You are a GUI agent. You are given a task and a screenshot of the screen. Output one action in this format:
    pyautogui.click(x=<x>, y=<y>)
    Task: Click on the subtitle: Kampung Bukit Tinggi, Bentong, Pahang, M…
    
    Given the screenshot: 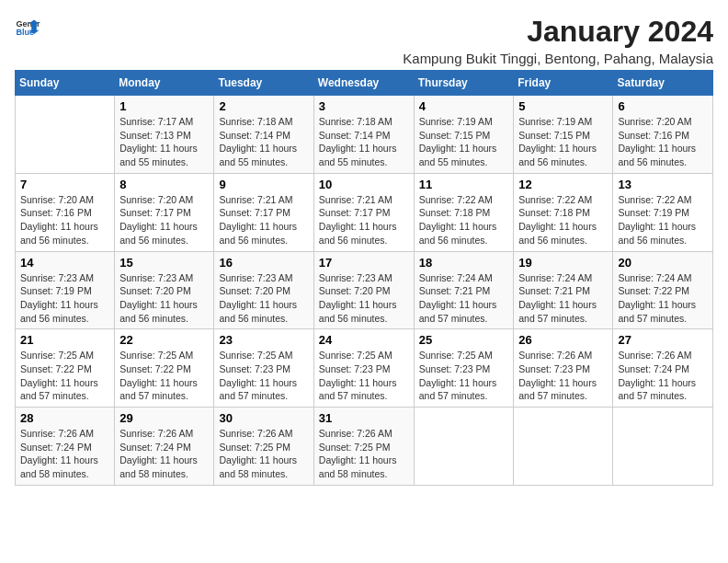 What is the action you would take?
    pyautogui.click(x=558, y=59)
    